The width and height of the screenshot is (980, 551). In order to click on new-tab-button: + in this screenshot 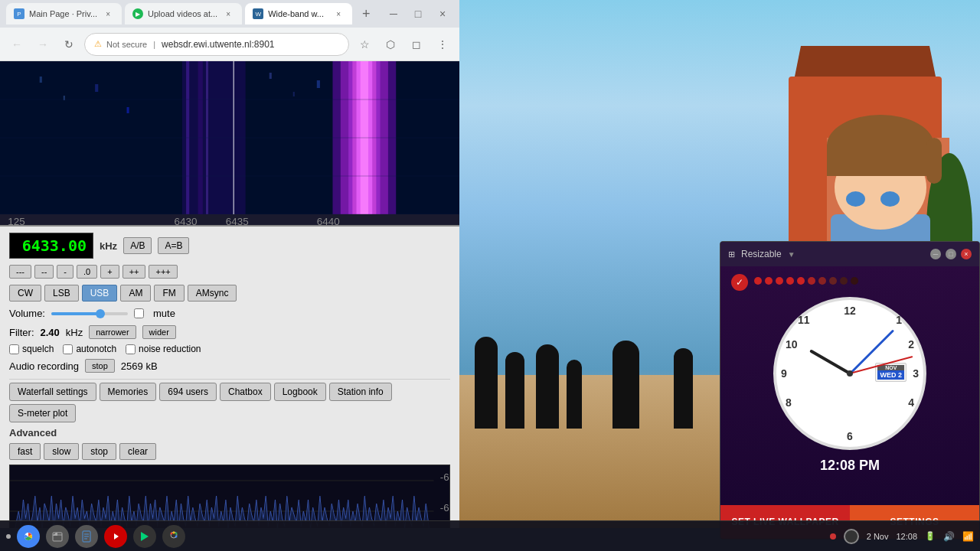, I will do `click(366, 14)`.